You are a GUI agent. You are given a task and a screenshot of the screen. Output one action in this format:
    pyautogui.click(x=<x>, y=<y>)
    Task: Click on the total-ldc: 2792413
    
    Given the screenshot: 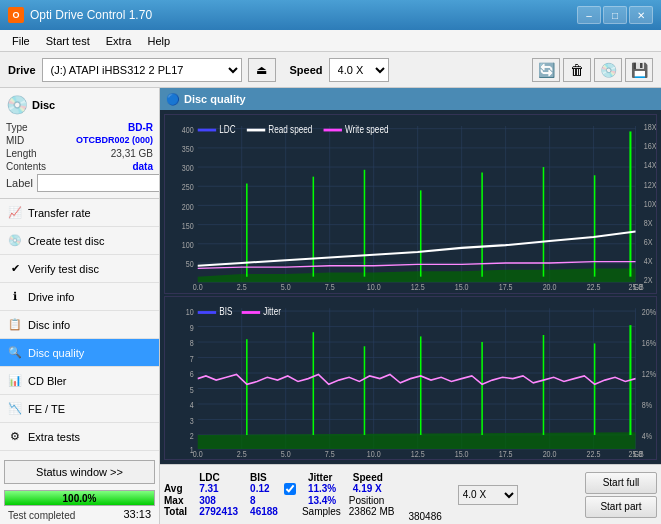 What is the action you would take?
    pyautogui.click(x=218, y=512)
    